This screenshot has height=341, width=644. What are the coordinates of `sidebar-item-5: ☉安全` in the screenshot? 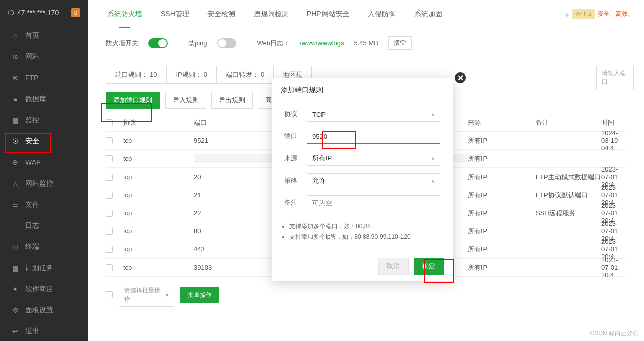 It's located at (44, 141).